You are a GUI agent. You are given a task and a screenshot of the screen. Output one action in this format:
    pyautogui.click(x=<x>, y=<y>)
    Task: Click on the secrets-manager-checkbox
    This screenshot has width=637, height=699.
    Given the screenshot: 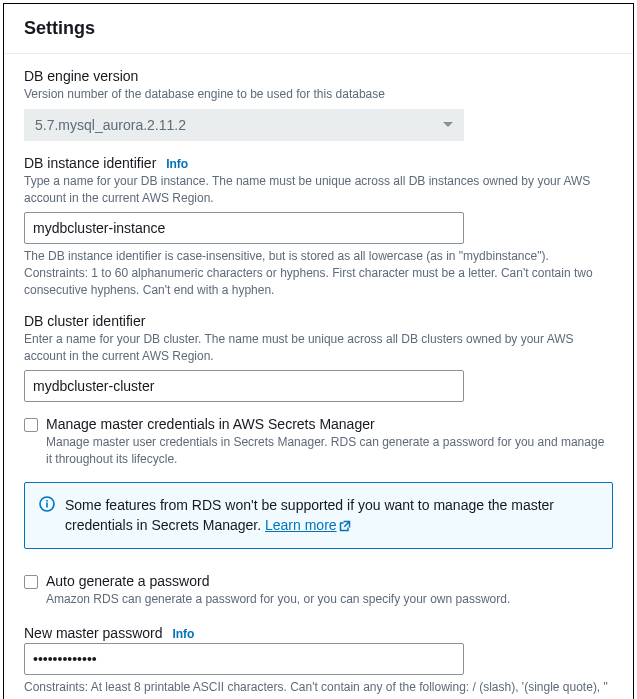 What is the action you would take?
    pyautogui.click(x=31, y=425)
    